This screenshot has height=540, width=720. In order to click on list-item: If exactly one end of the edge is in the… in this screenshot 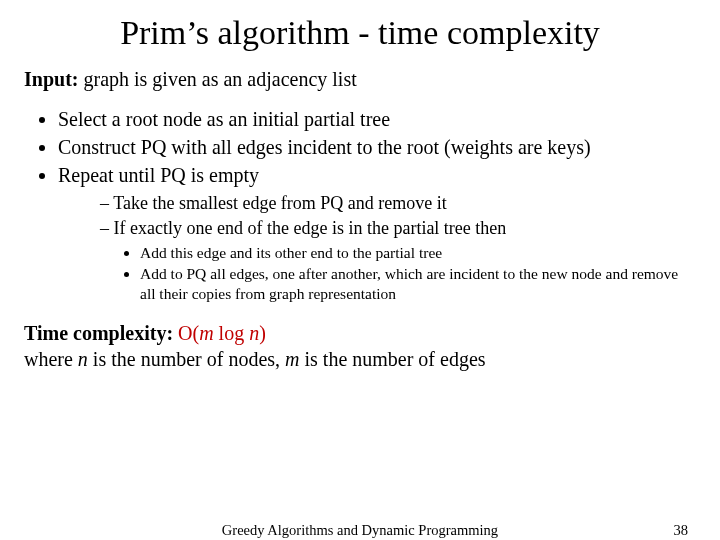, I will do `click(398, 260)`.